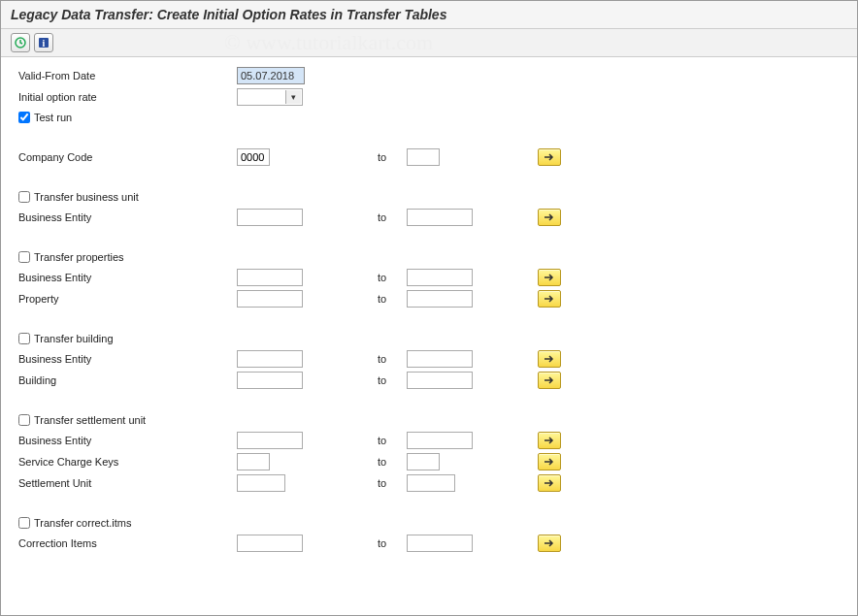  Describe the element at coordinates (440, 277) in the screenshot. I see `props-entity-to` at that location.